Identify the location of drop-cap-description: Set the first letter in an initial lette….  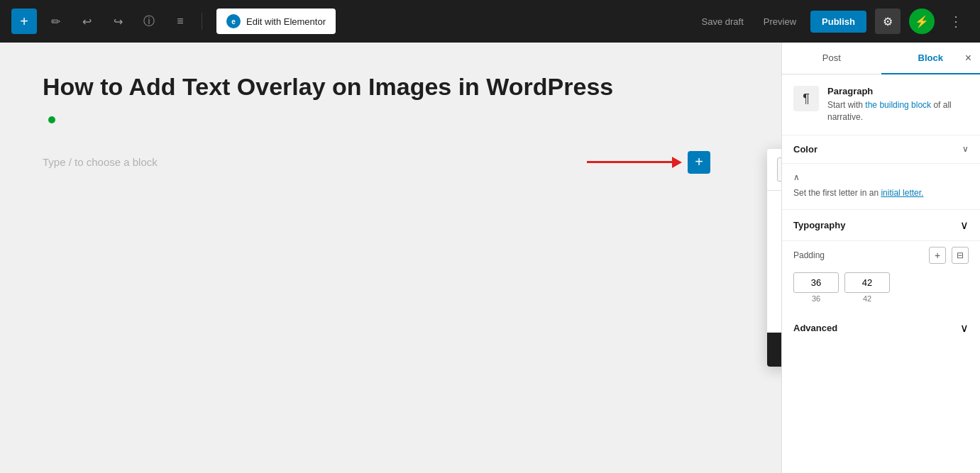
(881, 193).